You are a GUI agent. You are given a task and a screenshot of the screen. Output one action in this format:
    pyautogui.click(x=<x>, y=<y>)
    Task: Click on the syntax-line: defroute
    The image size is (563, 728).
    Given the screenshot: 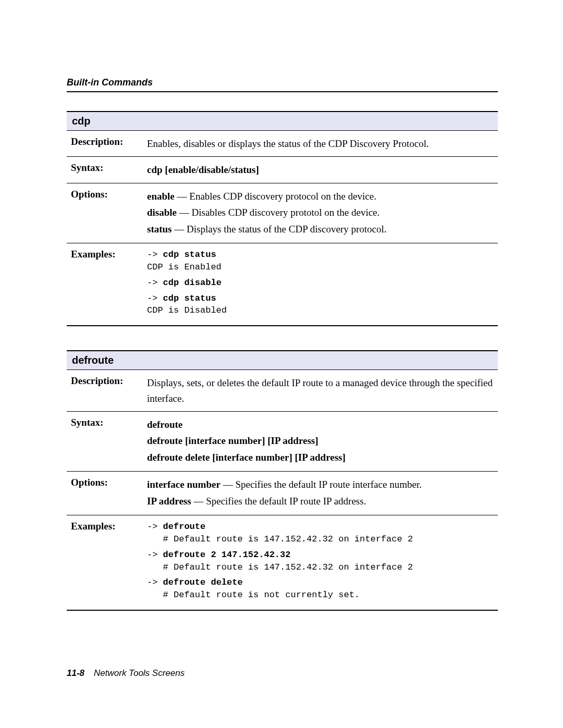 What is the action you would take?
    pyautogui.click(x=320, y=424)
    